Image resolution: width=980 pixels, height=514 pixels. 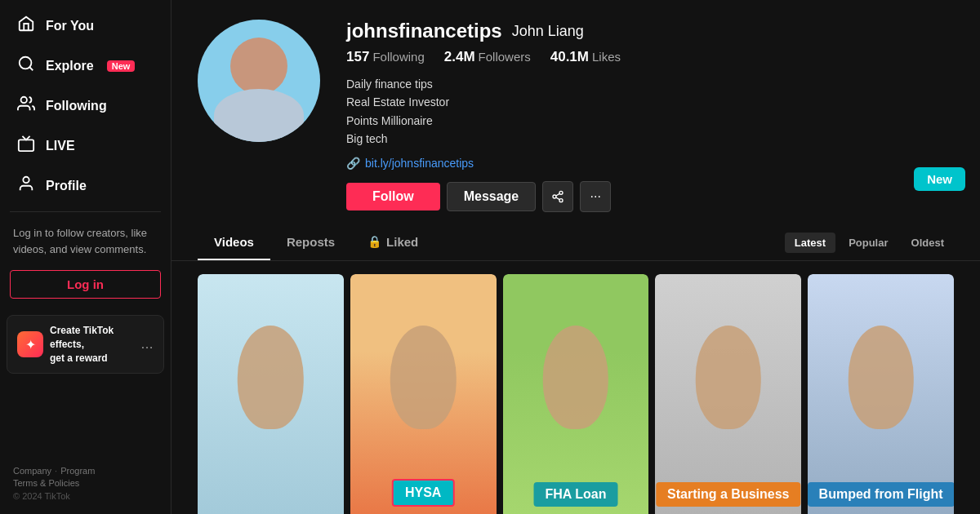 I want to click on tab-reposts: Reposts, so click(x=310, y=243).